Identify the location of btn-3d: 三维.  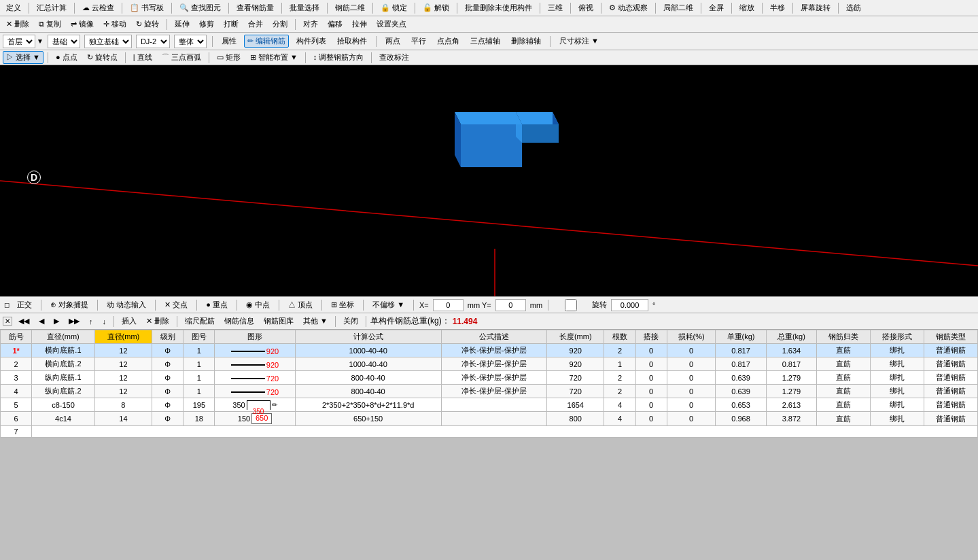
(555, 8).